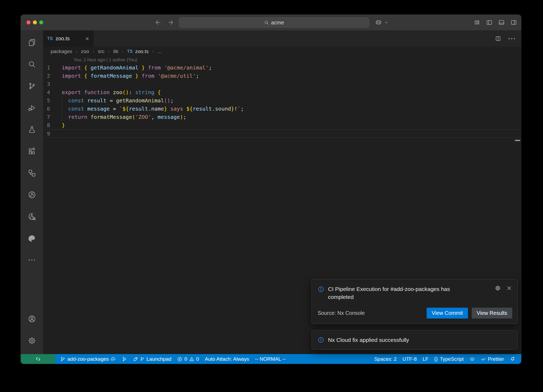 The width and height of the screenshot is (543, 392). Describe the element at coordinates (282, 134) in the screenshot. I see `code-line: 9` at that location.